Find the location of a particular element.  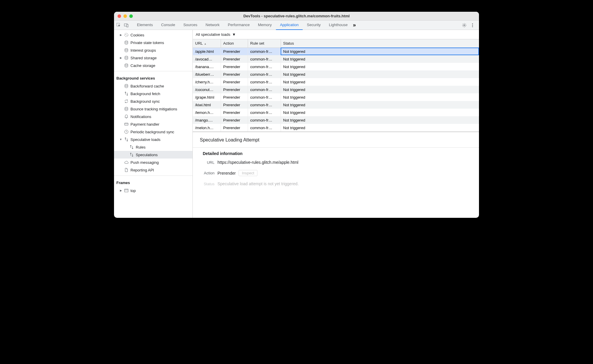

sidebar: ▶CookiesPrivate state tokensInterest gro… is located at coordinates (153, 124).